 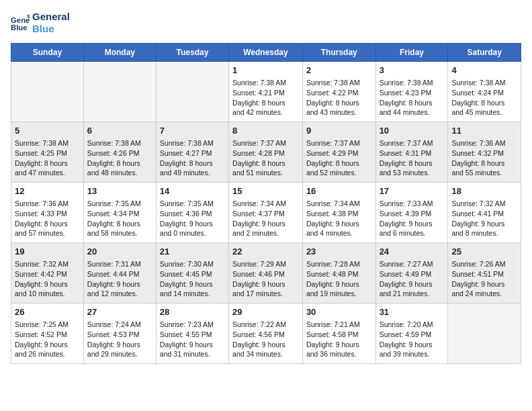 What do you see at coordinates (120, 252) in the screenshot?
I see `day-number: 20` at bounding box center [120, 252].